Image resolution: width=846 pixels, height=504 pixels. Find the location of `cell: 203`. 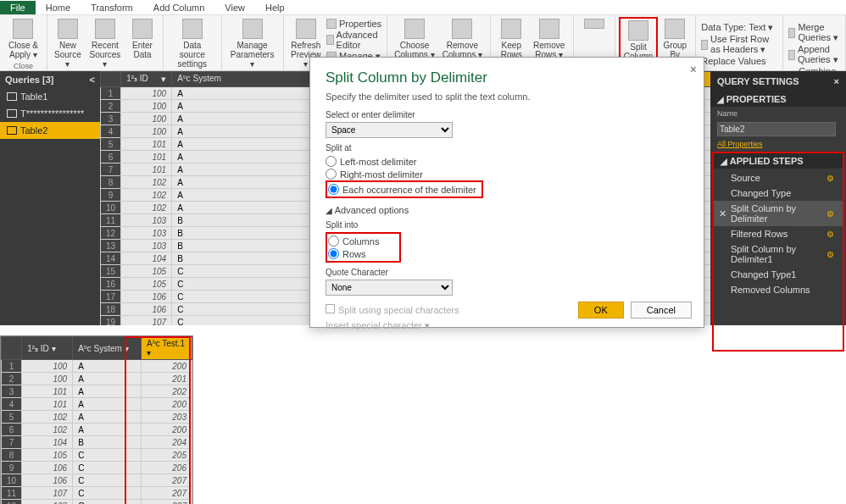

cell: 203 is located at coordinates (167, 417).